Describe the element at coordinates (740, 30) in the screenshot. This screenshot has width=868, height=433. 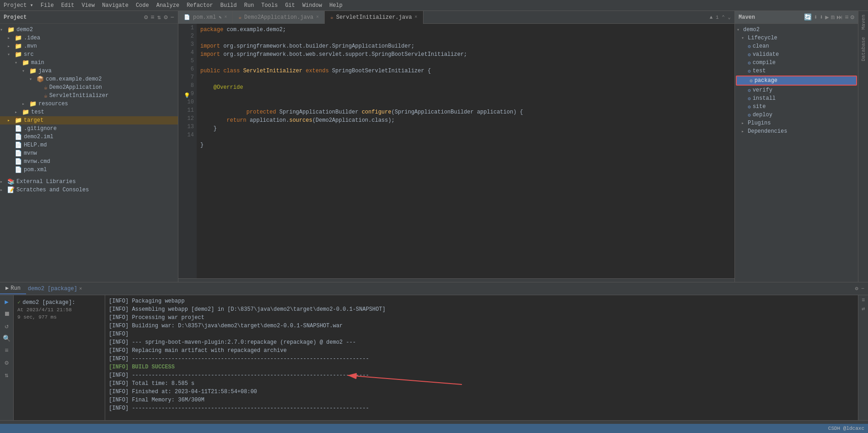
I see `maven-arrow: ▾` at that location.